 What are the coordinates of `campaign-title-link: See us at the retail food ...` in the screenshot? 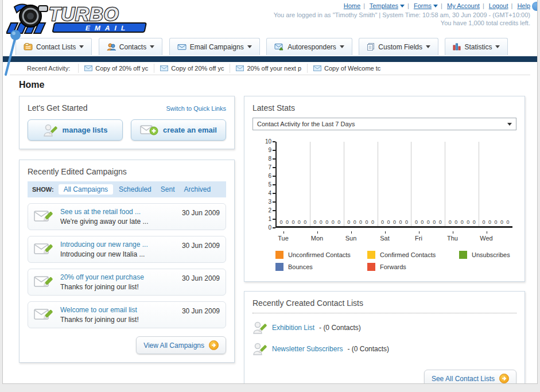 It's located at (118, 212).